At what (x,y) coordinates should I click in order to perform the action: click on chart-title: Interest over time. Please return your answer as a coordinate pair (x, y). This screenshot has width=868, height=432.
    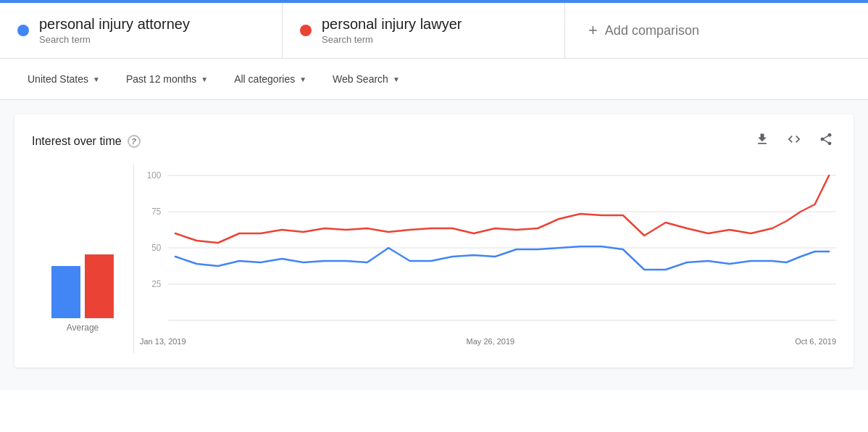
    Looking at the image, I should click on (77, 141).